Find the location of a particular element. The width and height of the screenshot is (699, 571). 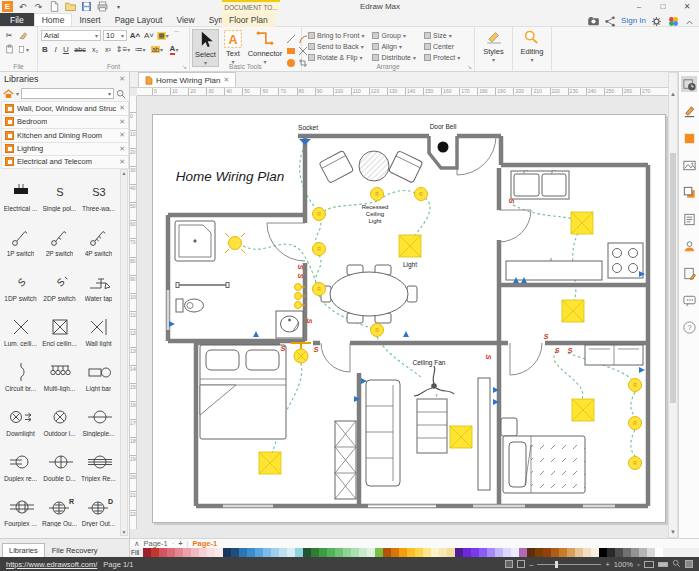

door-bell-unit is located at coordinates (443, 152).